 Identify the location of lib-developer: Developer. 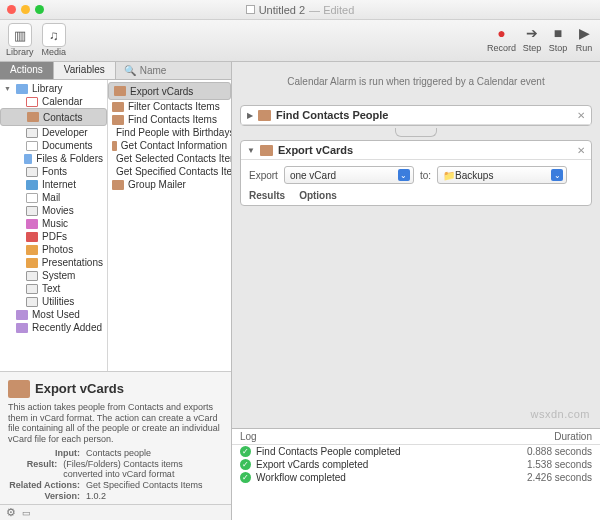
(54, 132).